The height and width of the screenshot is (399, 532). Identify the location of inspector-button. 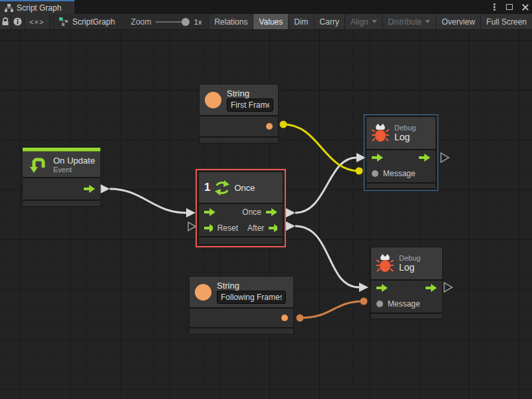
(18, 21).